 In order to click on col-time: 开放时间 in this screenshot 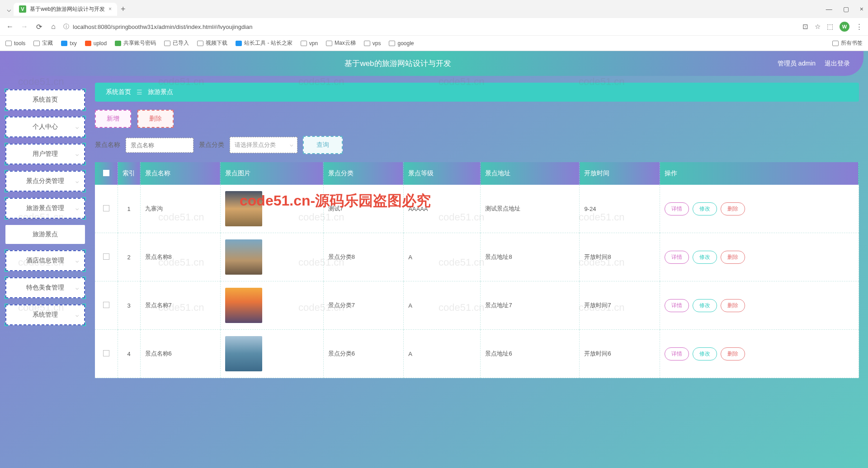, I will do `click(619, 173)`.